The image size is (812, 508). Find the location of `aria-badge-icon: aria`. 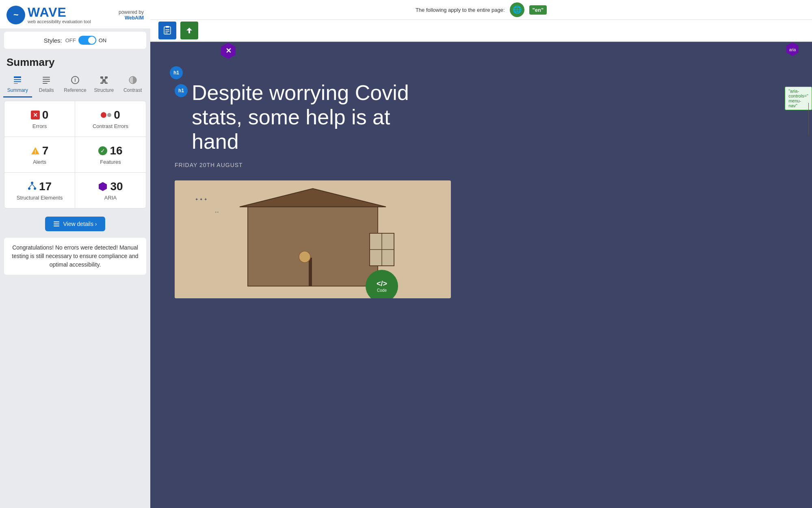

aria-badge-icon: aria is located at coordinates (793, 49).